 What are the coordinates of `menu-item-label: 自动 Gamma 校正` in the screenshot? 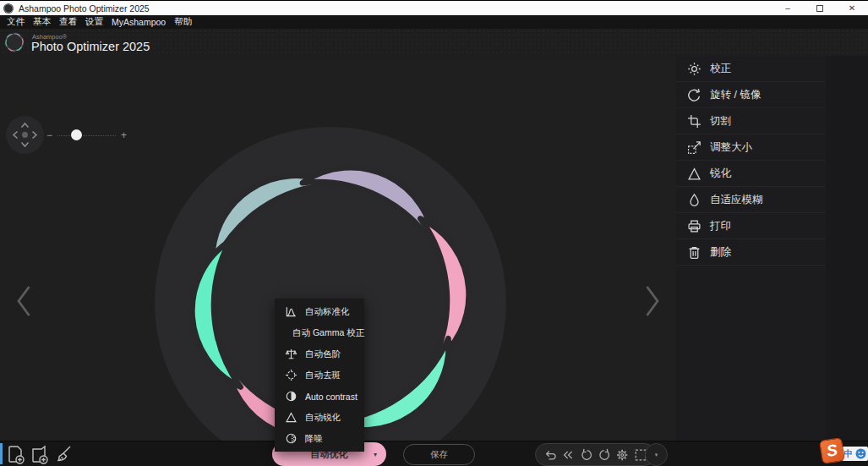 It's located at (328, 333).